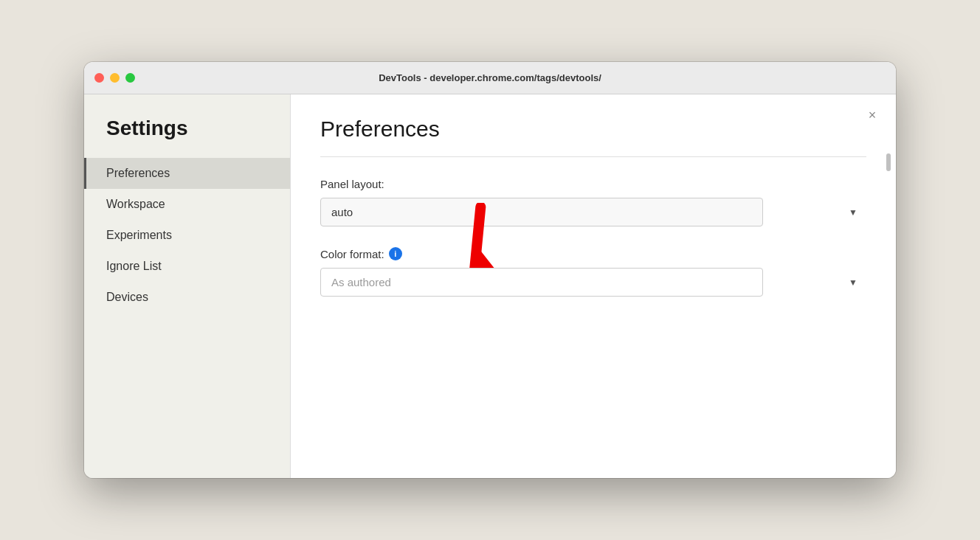 The image size is (980, 540). What do you see at coordinates (853, 283) in the screenshot?
I see `color-format-arrow-icon: ▼` at bounding box center [853, 283].